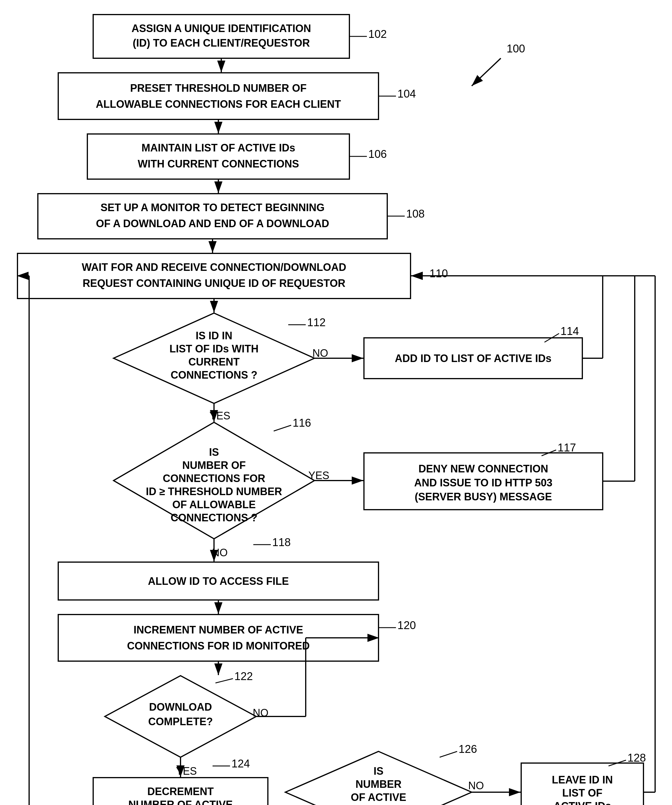 The width and height of the screenshot is (672, 805). I want to click on ref-120: 120, so click(406, 625).